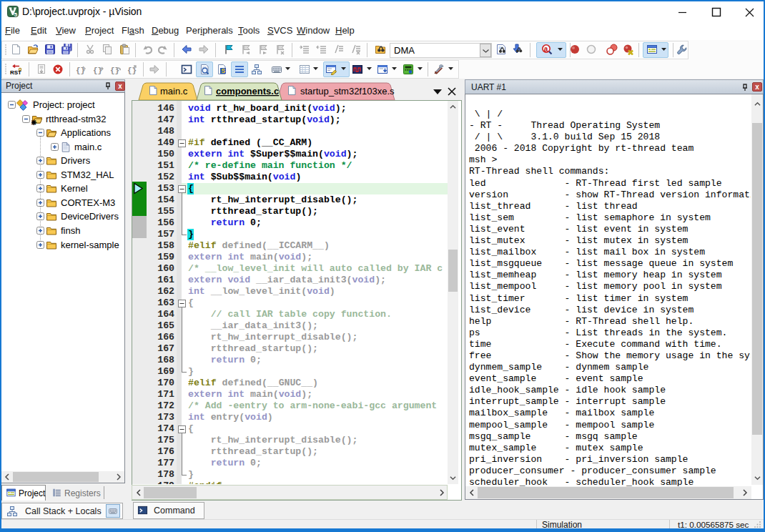 Image resolution: width=765 pixels, height=532 pixels. Describe the element at coordinates (224, 71) in the screenshot. I see `svg-text: S` at that location.